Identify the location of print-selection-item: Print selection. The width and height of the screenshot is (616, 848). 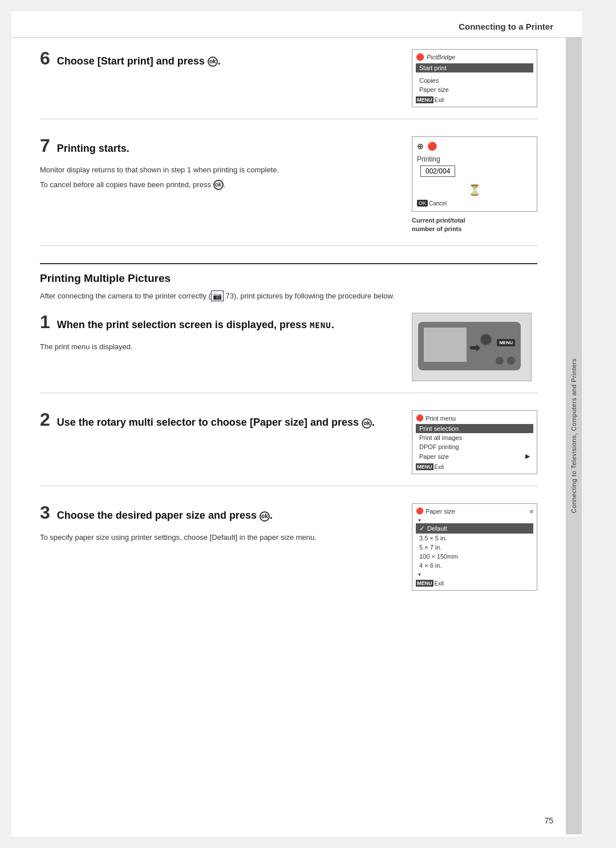
(475, 429).